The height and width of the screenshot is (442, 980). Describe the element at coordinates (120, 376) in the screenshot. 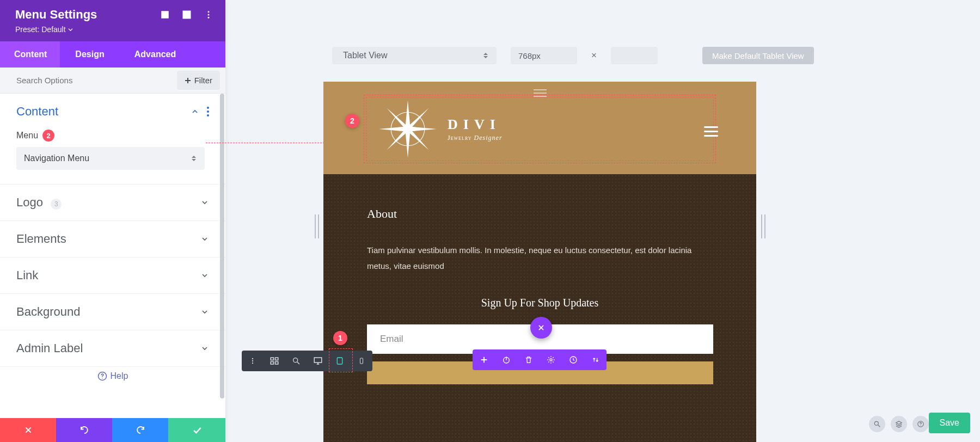

I see `help-label: Help` at that location.